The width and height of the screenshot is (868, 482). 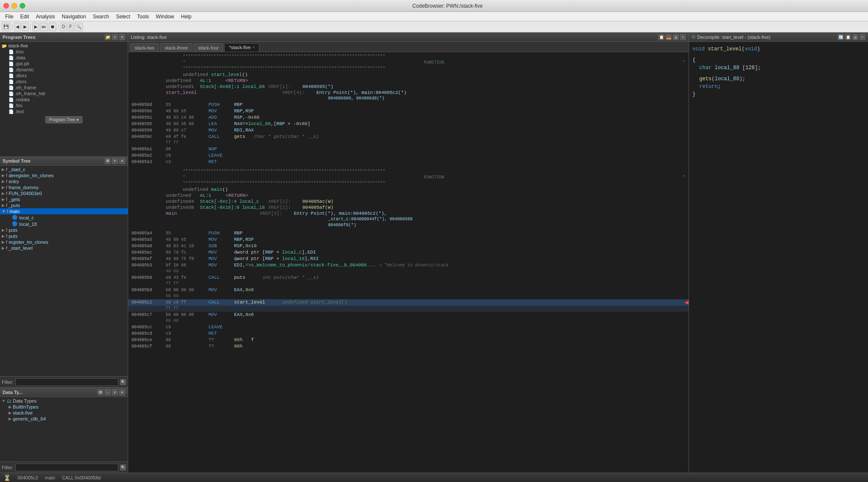 I want to click on asm-004005a3: 004005a3 c3 RET, so click(x=408, y=162).